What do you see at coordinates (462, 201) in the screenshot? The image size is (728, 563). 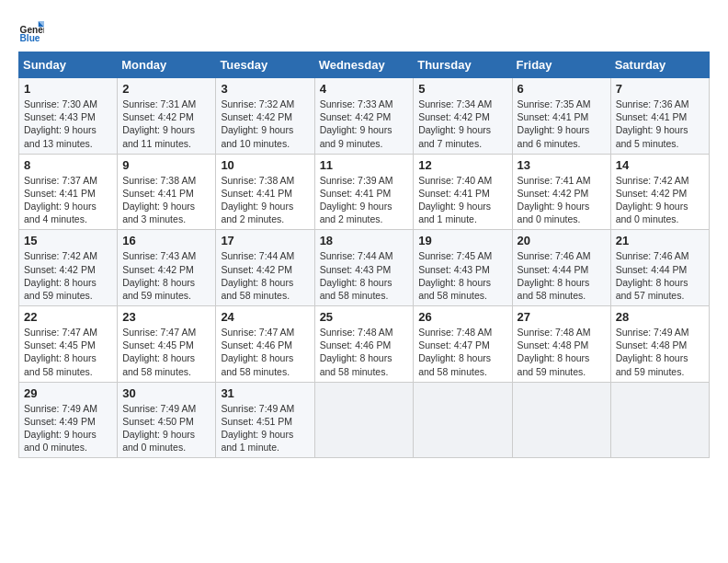 I see `cell-info: Sunrise: 7:40 AMSunset: 4:41 PMDaylight:…` at bounding box center [462, 201].